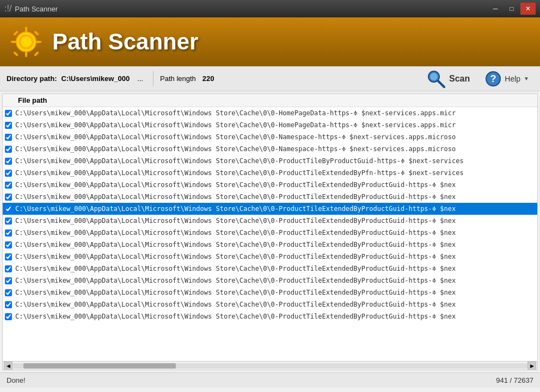 The height and width of the screenshot is (392, 540). Describe the element at coordinates (95, 78) in the screenshot. I see `dir-path-value: C:\Users\mikew_000` at that location.